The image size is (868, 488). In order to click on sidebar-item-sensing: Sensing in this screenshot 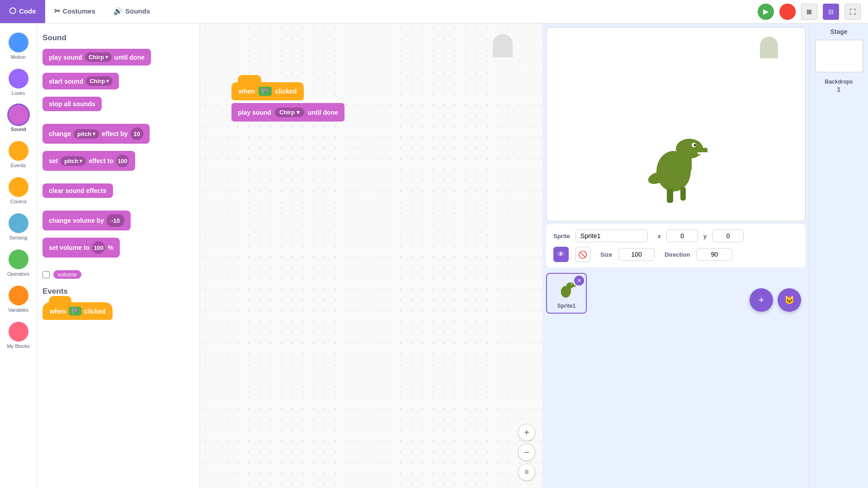, I will do `click(18, 227)`.